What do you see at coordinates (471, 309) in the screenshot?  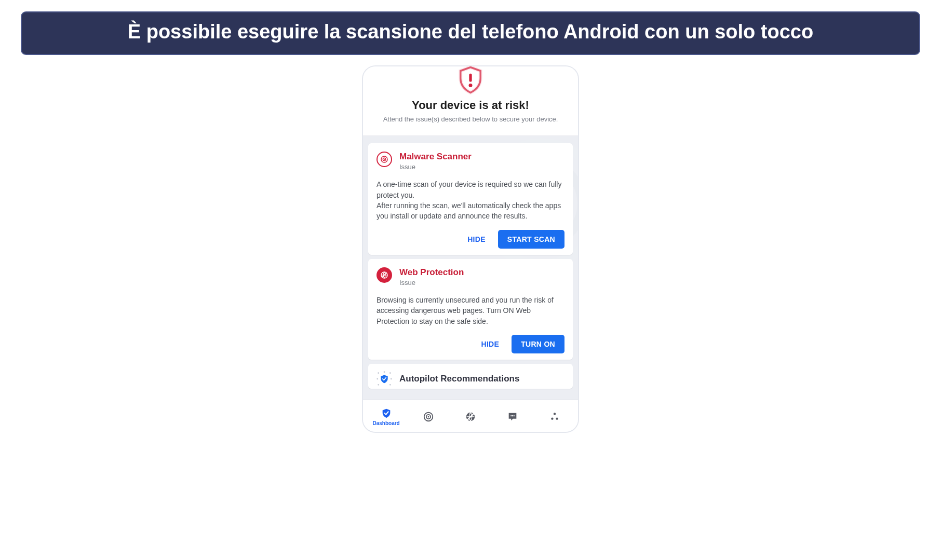 I see `card-web-protection: Web Protection Issue Browsing is current…` at bounding box center [471, 309].